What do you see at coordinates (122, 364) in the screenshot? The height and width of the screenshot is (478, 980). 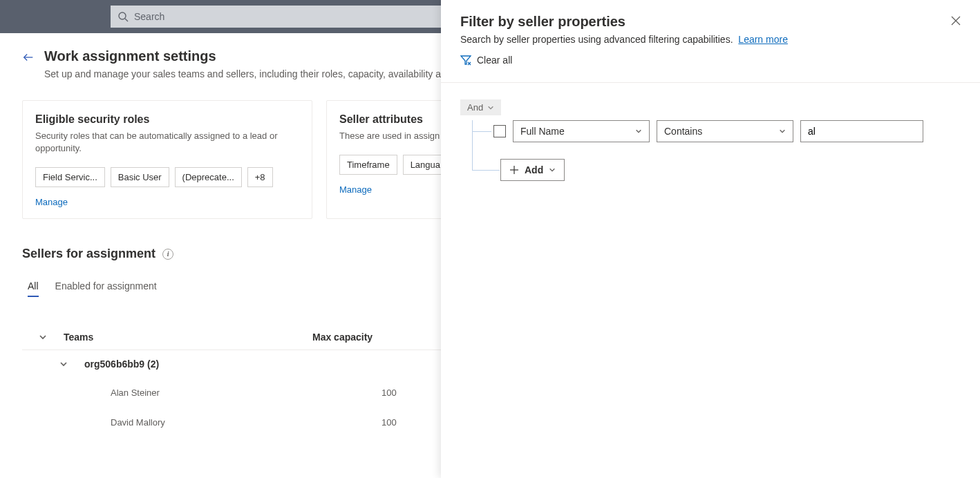 I see `group-name: org506b6bb9 (2)` at bounding box center [122, 364].